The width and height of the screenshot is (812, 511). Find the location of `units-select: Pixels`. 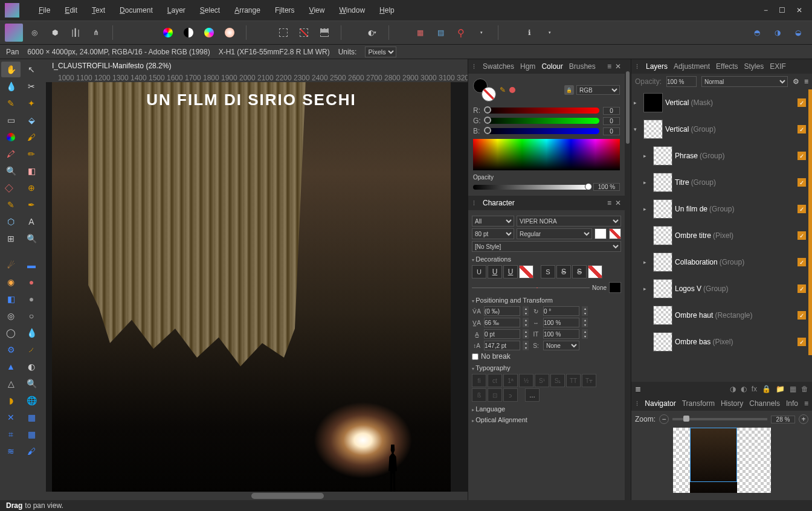

units-select: Pixels is located at coordinates (381, 52).